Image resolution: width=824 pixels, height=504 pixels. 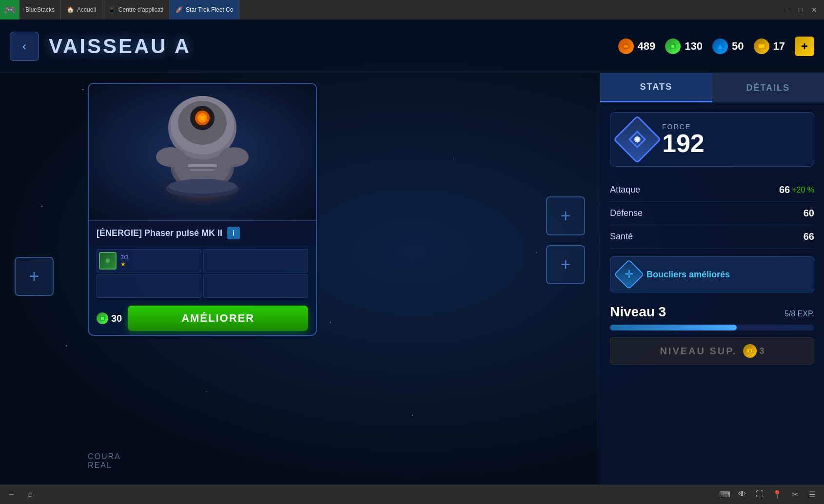 What do you see at coordinates (21, 494) in the screenshot?
I see `bottom-left-controls: ← ⌂` at bounding box center [21, 494].